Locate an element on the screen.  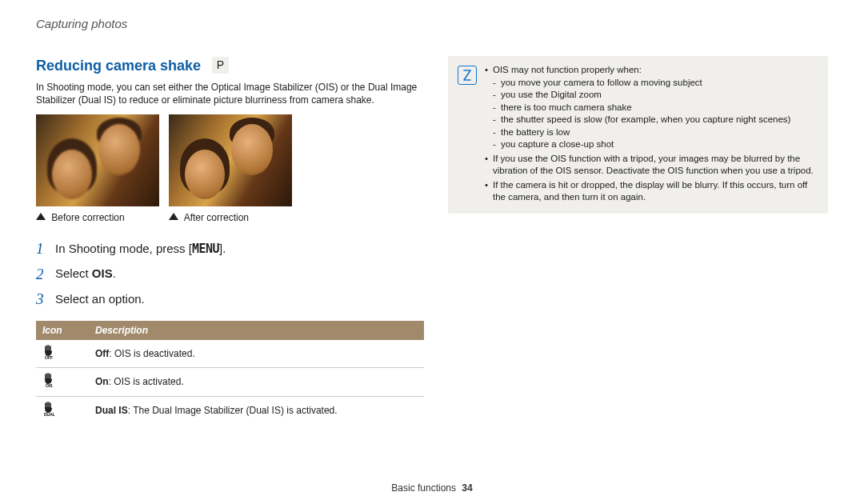
note-body: OIS may not function properly when: you … is located at coordinates (651, 134).